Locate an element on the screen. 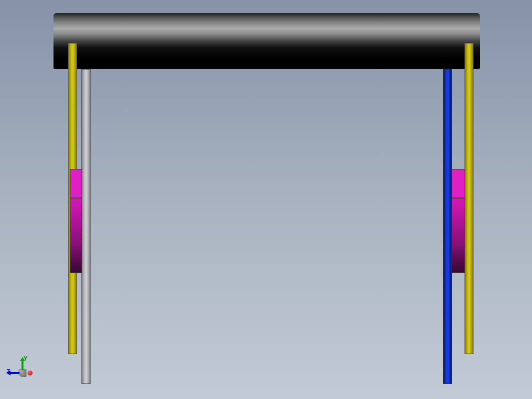 This screenshot has width=532, height=399. magenta-block-right-lower is located at coordinates (458, 236).